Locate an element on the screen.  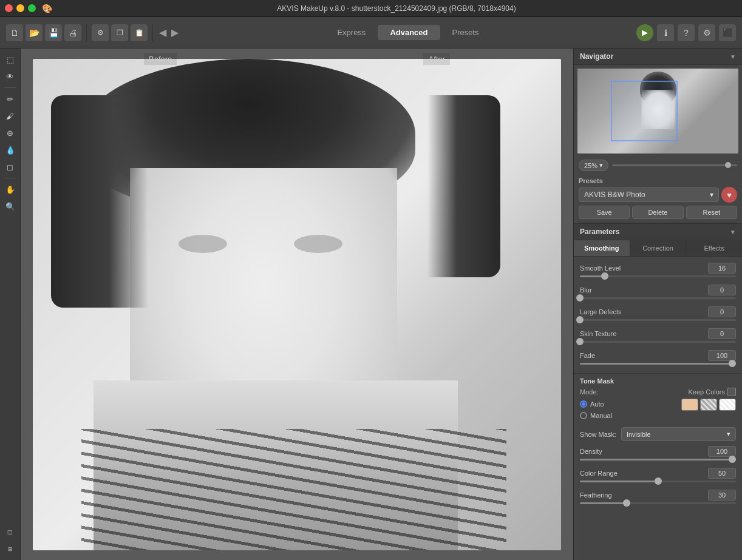
pan-tool: ✋ is located at coordinates (10, 189).